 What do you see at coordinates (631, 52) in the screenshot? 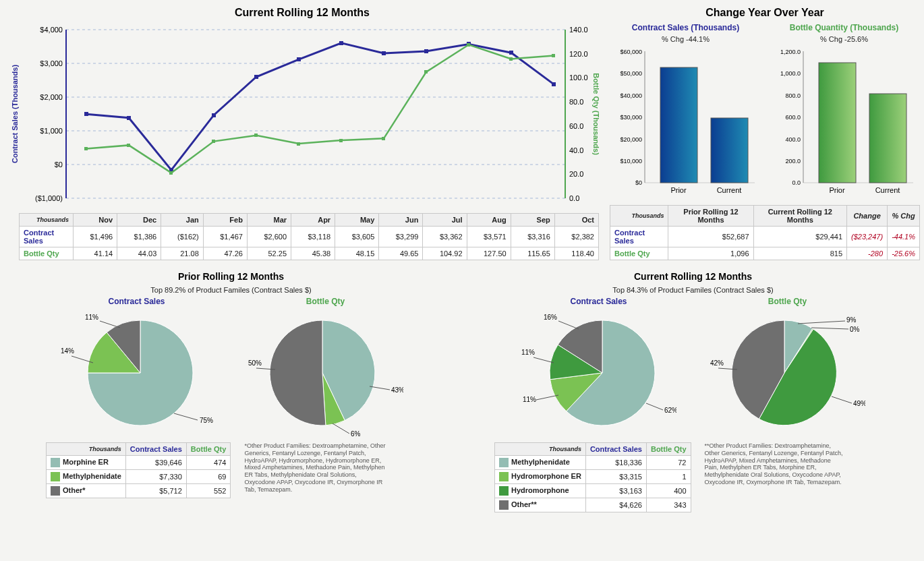
I see `svg-text: $60,000` at bounding box center [631, 52].